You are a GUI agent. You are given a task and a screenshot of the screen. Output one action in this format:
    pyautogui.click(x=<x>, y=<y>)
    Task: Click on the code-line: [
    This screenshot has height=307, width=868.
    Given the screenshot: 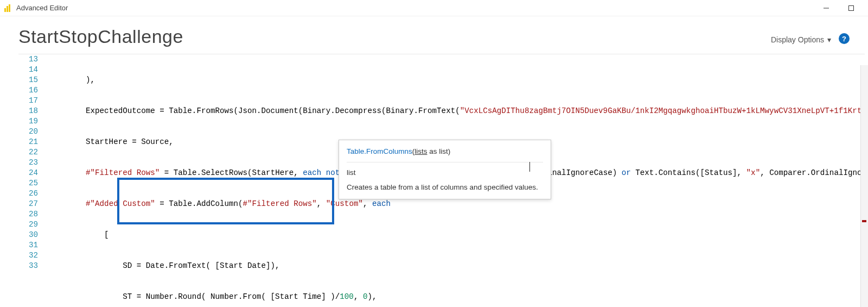 What is the action you would take?
    pyautogui.click(x=458, y=235)
    